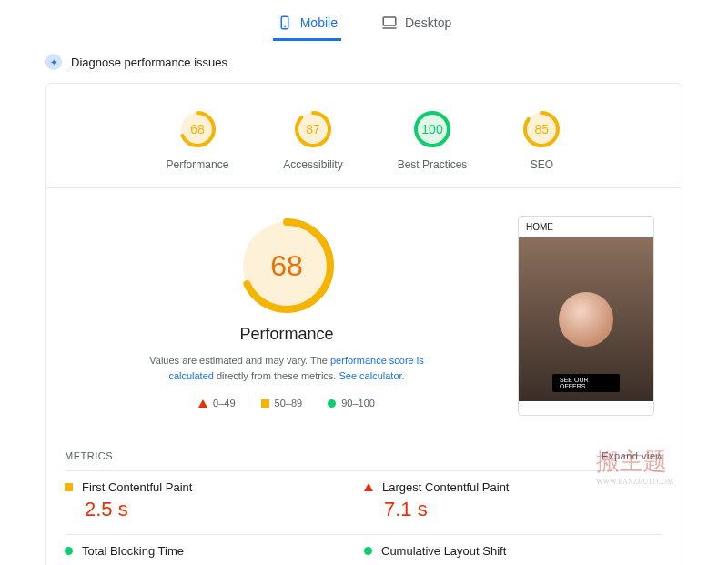 The width and height of the screenshot is (728, 565). What do you see at coordinates (224, 510) in the screenshot?
I see `metric-value: 2.5 s` at bounding box center [224, 510].